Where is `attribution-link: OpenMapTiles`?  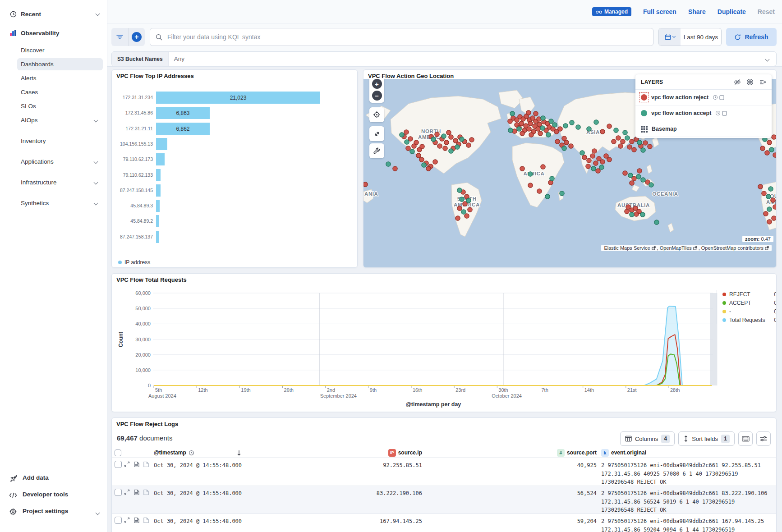
attribution-link: OpenMapTiles is located at coordinates (676, 248).